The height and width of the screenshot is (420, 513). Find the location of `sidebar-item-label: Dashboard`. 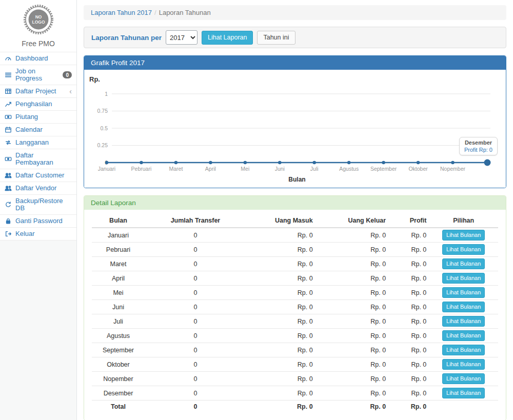

sidebar-item-label: Dashboard is located at coordinates (32, 58).